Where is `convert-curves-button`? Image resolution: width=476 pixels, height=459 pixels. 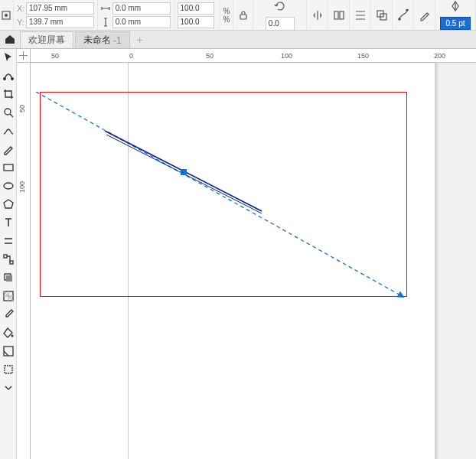 convert-curves-button is located at coordinates (403, 15).